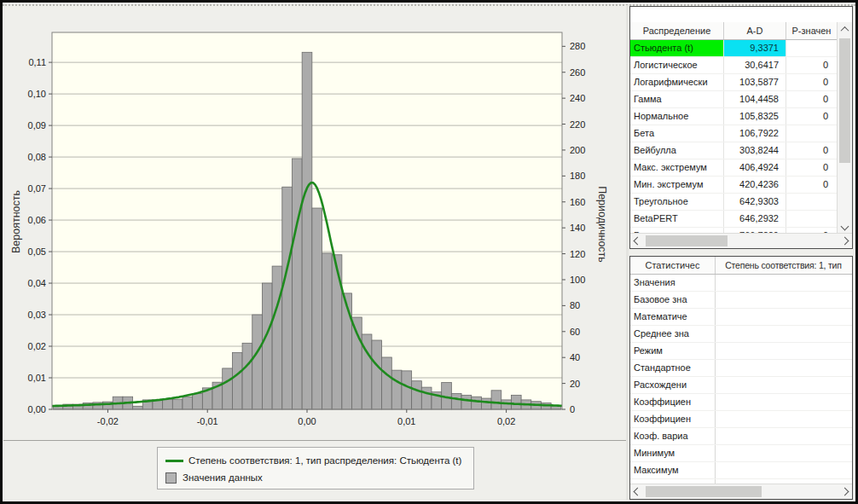 The height and width of the screenshot is (504, 858). I want to click on svg-text: 140, so click(577, 228).